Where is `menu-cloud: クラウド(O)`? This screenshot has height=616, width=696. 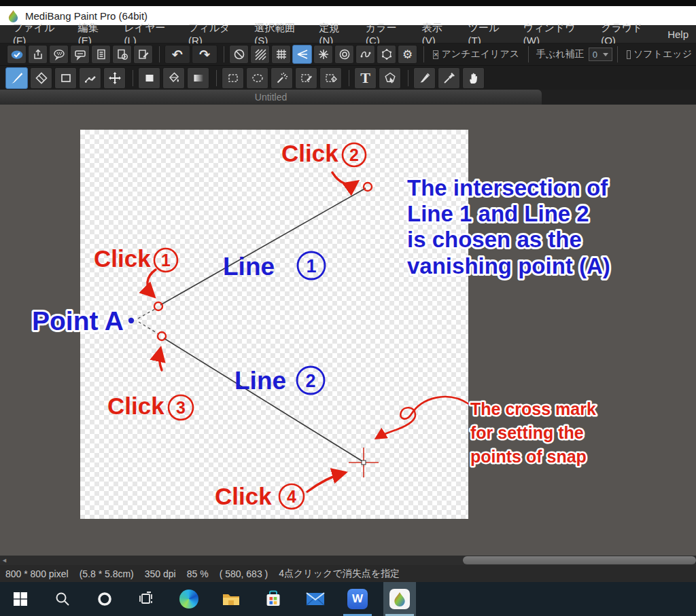
menu-cloud: クラウド(O) is located at coordinates (627, 34).